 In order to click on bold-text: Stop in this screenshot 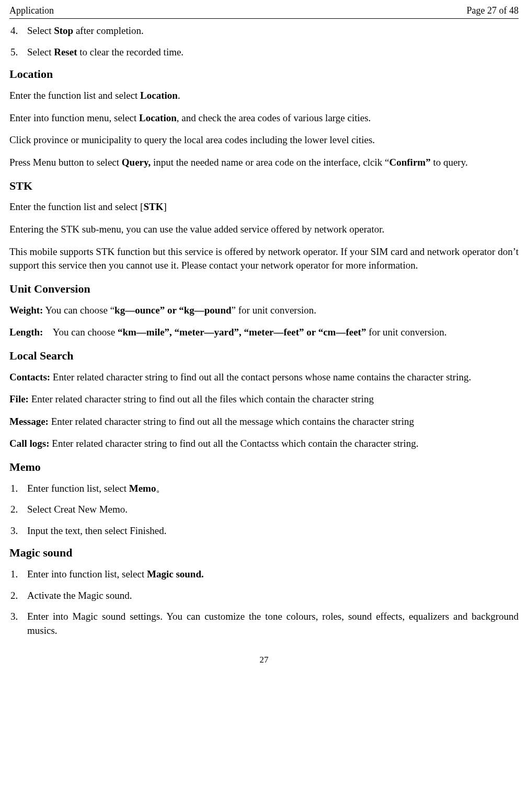, I will do `click(64, 30)`.